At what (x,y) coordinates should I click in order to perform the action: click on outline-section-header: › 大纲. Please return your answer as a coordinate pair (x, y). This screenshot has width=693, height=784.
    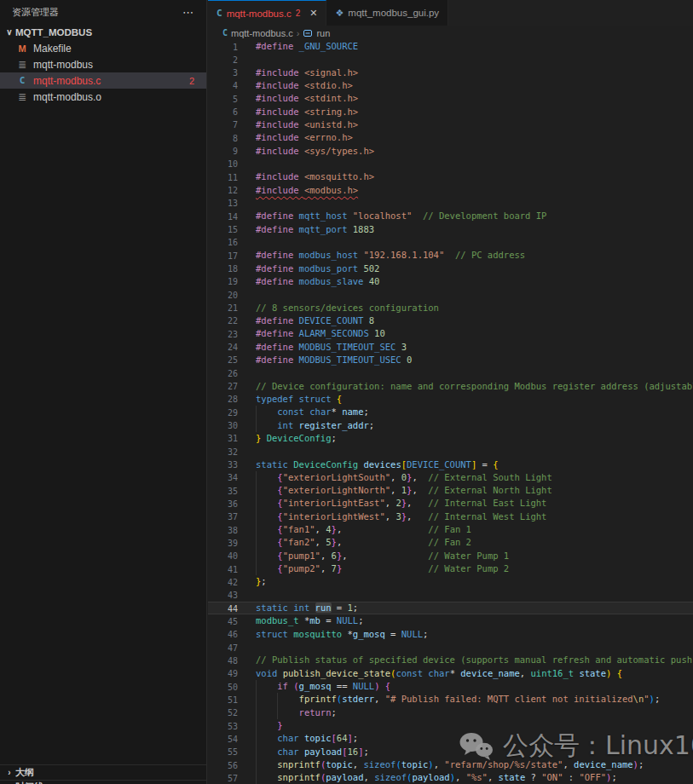
    Looking at the image, I should click on (103, 772).